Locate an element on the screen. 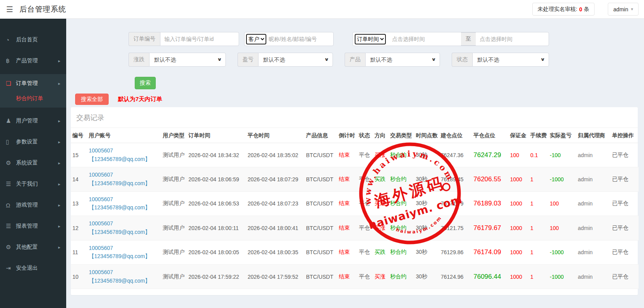  product-select: 默认不选 is located at coordinates (403, 60).